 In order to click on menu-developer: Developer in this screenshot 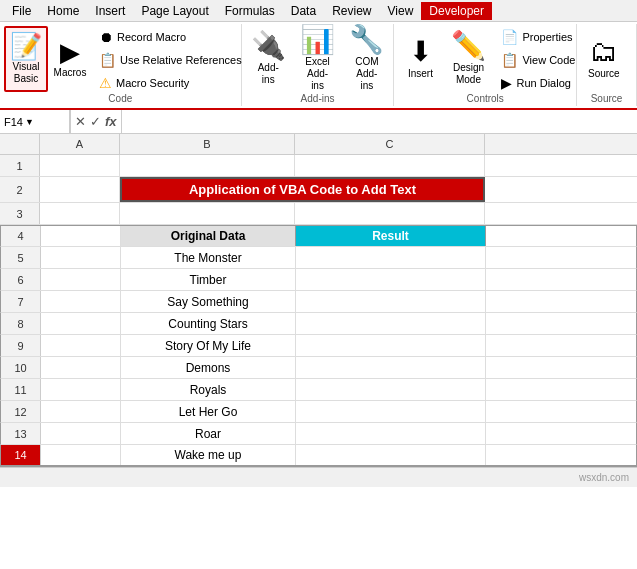, I will do `click(456, 11)`.